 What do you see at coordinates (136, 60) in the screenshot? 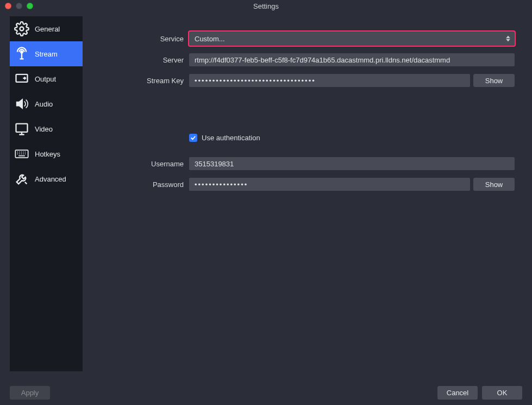
I see `server-label: Server` at bounding box center [136, 60].